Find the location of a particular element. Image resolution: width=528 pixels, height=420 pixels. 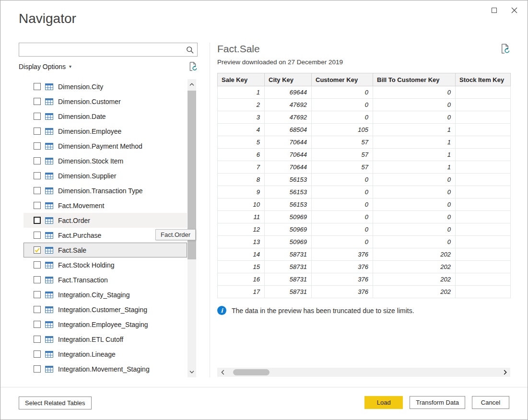

scroll-right-icon is located at coordinates (505, 372).